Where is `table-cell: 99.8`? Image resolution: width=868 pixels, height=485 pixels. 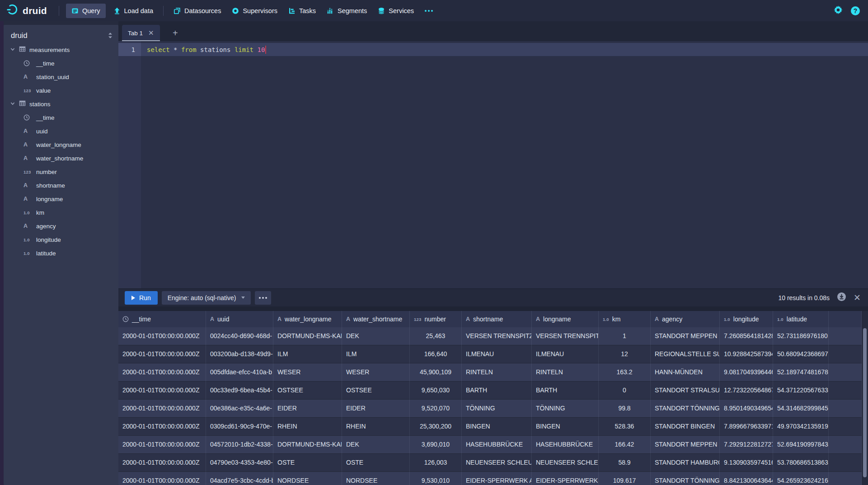 table-cell: 99.8 is located at coordinates (624, 409).